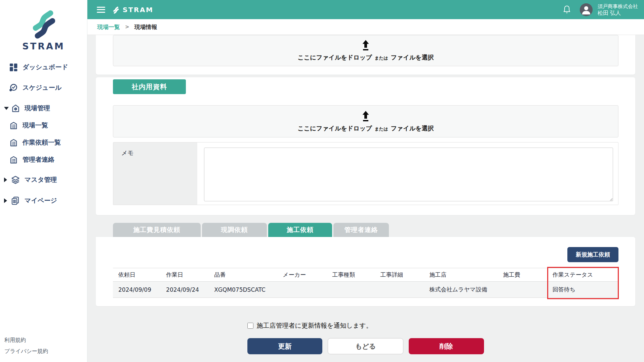  Describe the element at coordinates (101, 9) in the screenshot. I see `hamburger-menu-icon` at that location.